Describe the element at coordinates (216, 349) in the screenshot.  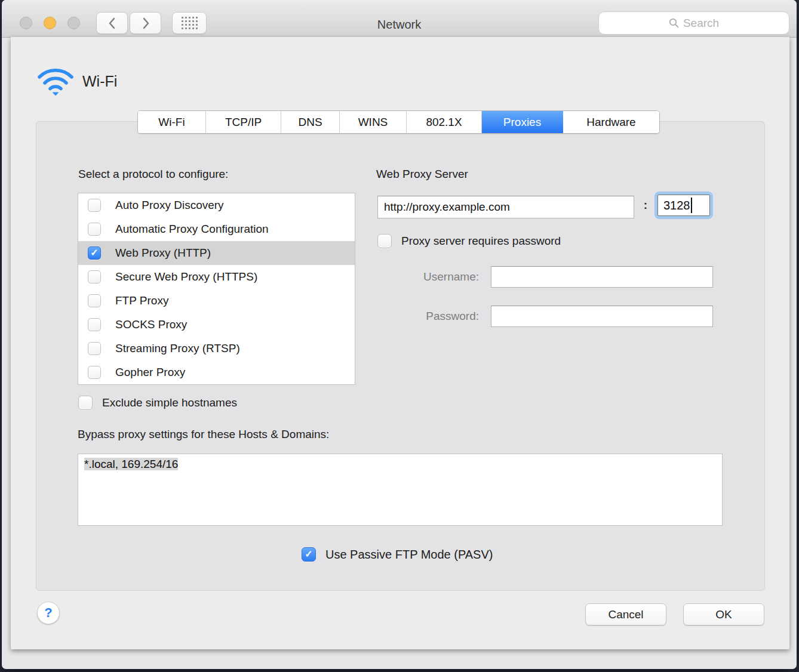
I see `protocol-row-streaming-proxy-rtsp: Streaming Proxy (RTSP)` at that location.